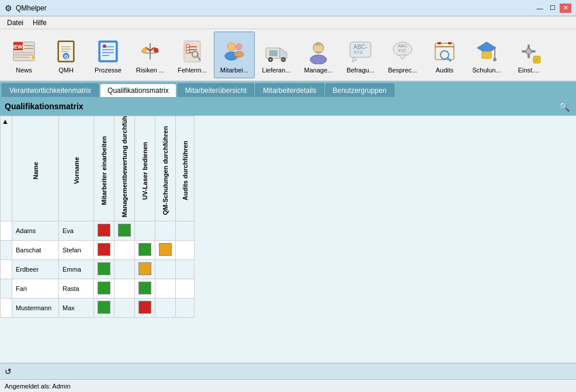  I want to click on toolbar-prozesse-label: Prozesse, so click(108, 70).